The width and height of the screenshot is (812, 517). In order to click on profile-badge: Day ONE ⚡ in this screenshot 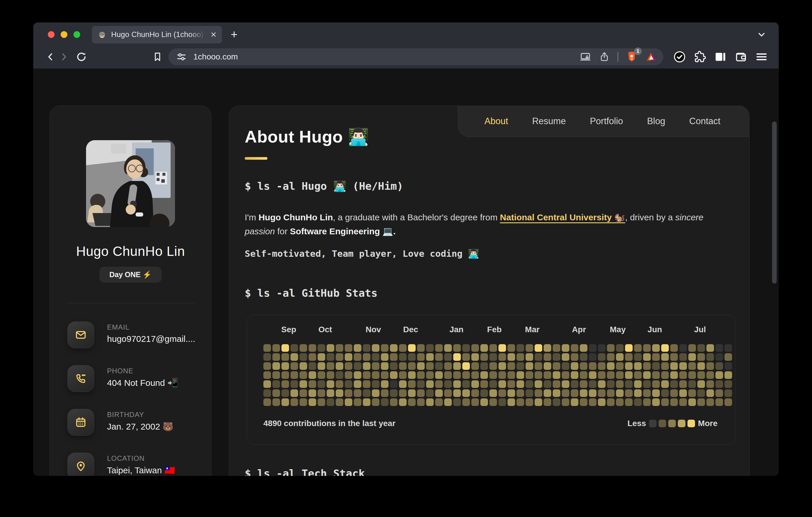, I will do `click(130, 275)`.